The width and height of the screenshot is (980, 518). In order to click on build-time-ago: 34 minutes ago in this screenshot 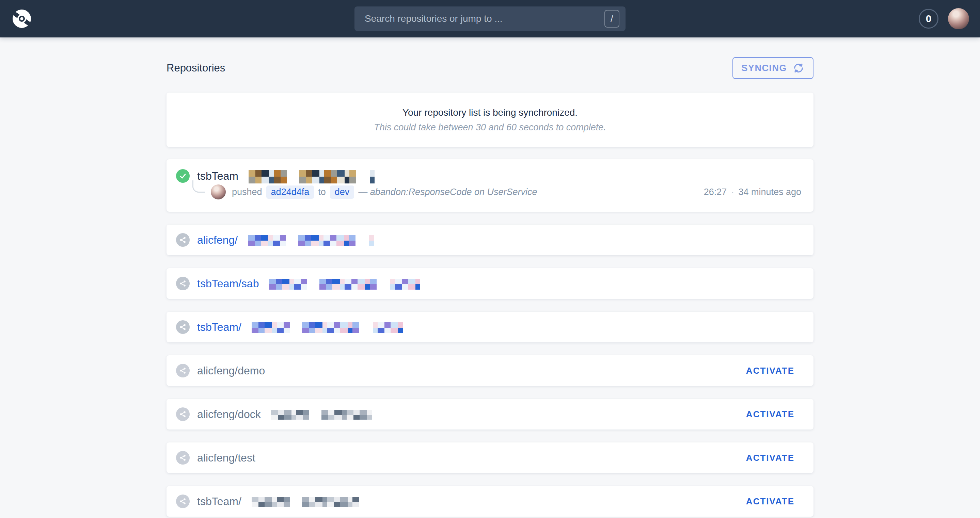, I will do `click(770, 192)`.